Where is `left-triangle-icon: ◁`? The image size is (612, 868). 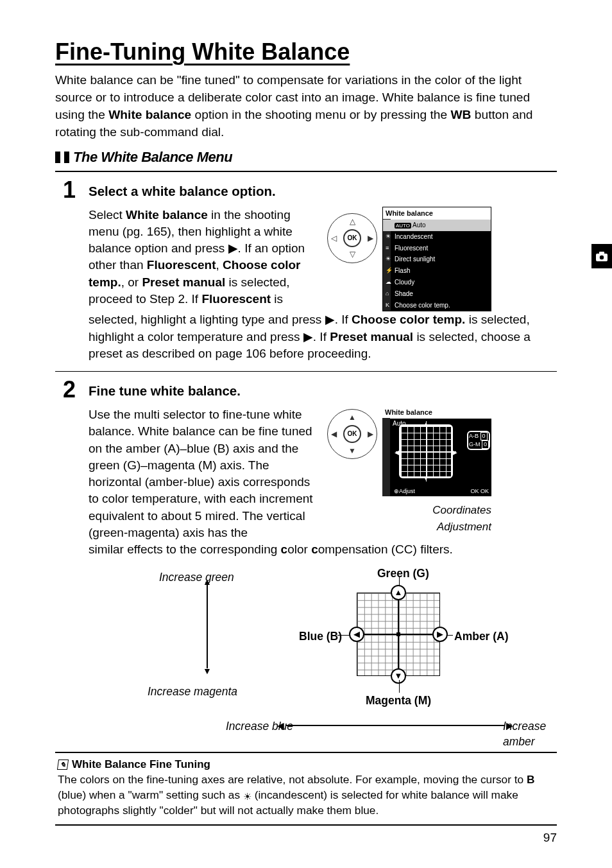
left-triangle-icon: ◁ is located at coordinates (334, 239).